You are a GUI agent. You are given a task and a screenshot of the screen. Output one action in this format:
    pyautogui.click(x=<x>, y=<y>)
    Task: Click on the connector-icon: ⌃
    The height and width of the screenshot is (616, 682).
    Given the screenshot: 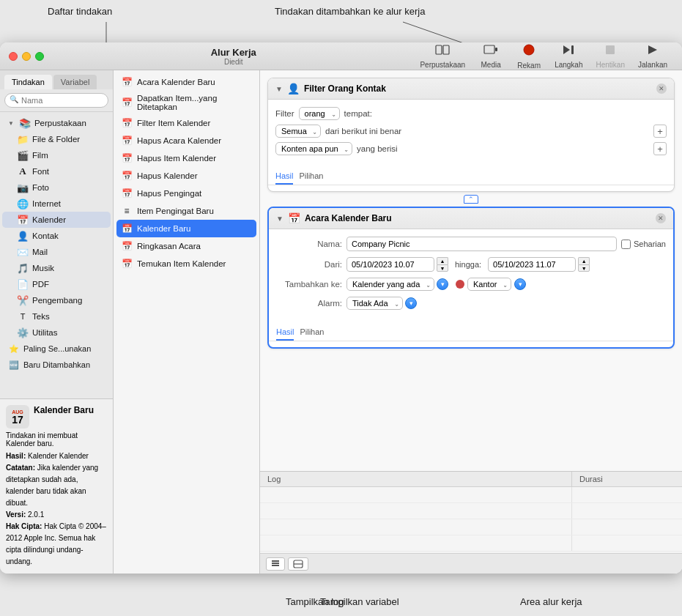 What is the action you would take?
    pyautogui.click(x=471, y=199)
    